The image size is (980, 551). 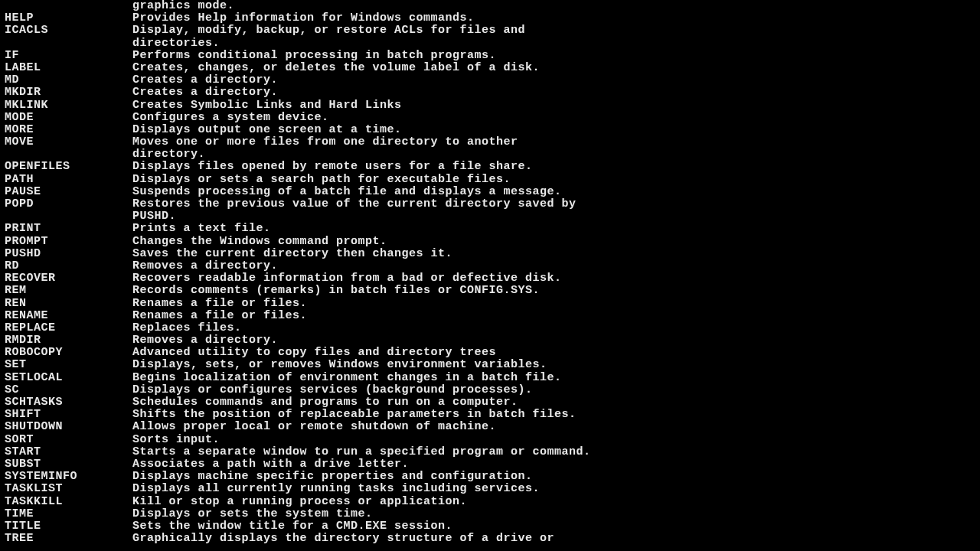 I want to click on command-description: PUSHD., so click(x=554, y=217).